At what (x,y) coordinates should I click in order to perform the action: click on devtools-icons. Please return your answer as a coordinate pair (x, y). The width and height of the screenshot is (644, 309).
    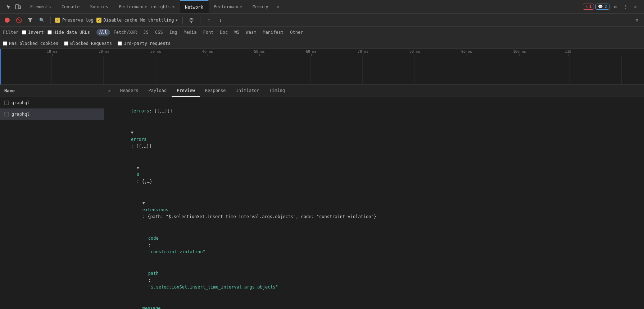
    Looking at the image, I should click on (13, 7).